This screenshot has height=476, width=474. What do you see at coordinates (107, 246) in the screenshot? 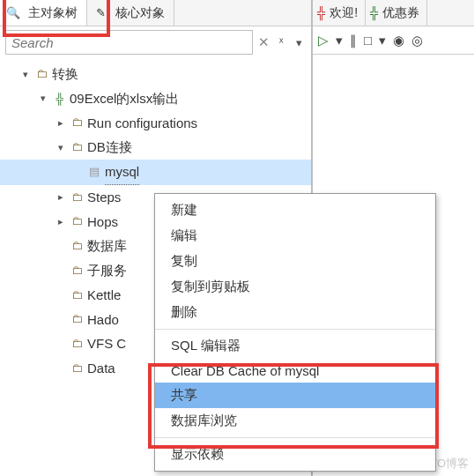
I see `tree-label: 数据库` at bounding box center [107, 246].